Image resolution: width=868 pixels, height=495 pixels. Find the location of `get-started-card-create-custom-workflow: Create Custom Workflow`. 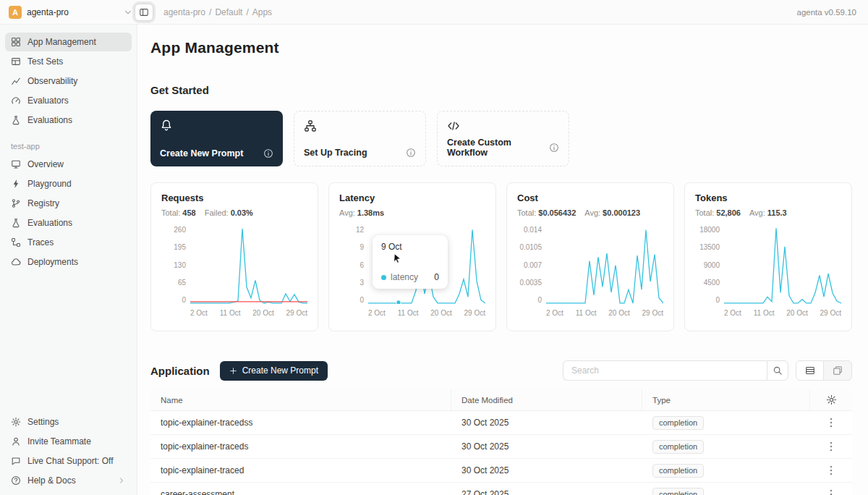

get-started-card-create-custom-workflow: Create Custom Workflow is located at coordinates (503, 139).